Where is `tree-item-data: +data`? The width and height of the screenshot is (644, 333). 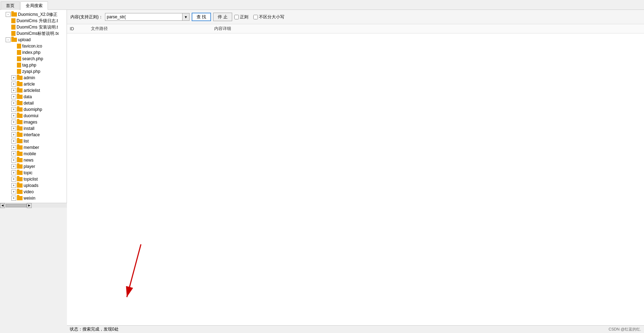 tree-item-data: +data is located at coordinates (33, 97).